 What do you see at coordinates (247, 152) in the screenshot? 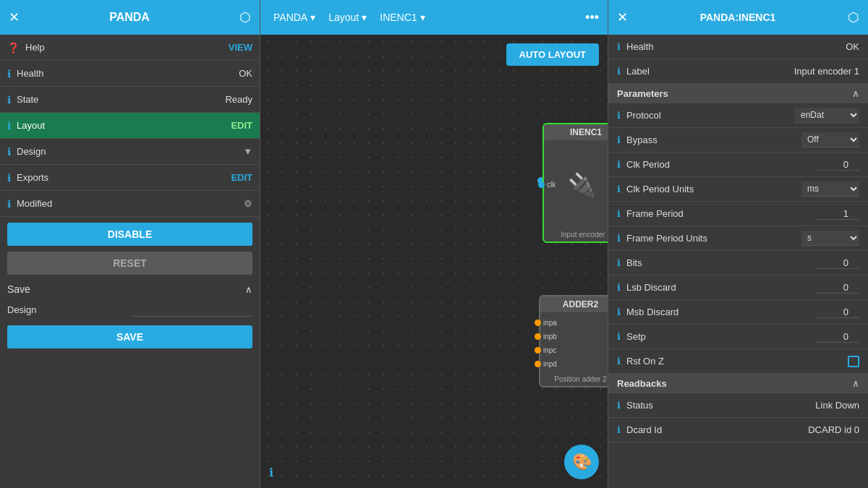
I see `design-dropdown-icon: ▼` at bounding box center [247, 152].